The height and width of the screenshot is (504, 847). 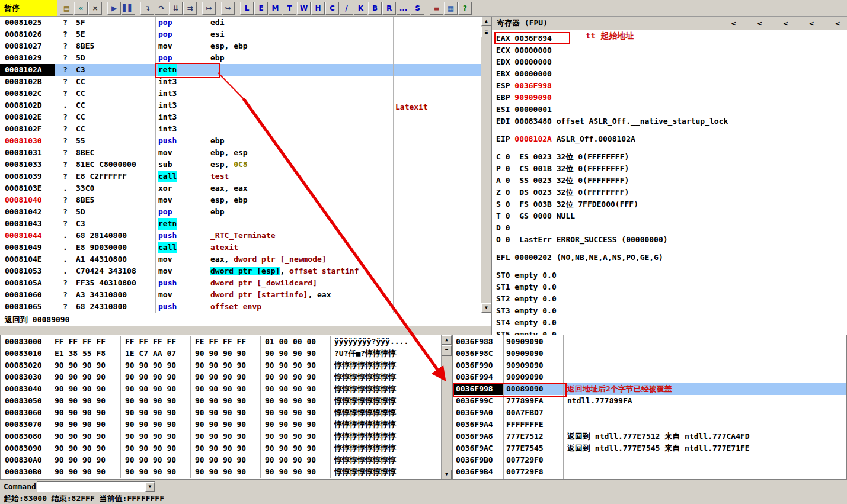 I want to click on dump-row: 0008305090 90 90 9090 90 90 9090 90 90 9…, so click(x=220, y=401).